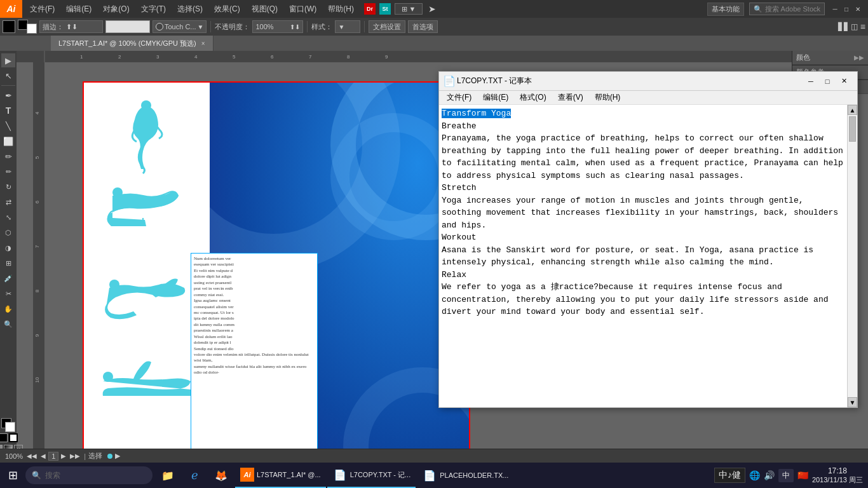  I want to click on notepad-menu-edit: 编辑(E), so click(496, 98).